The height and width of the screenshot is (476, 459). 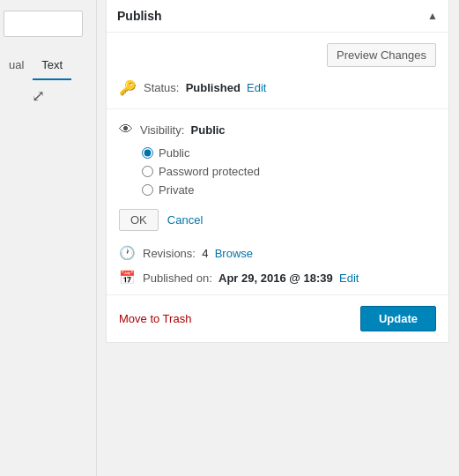 What do you see at coordinates (197, 254) in the screenshot?
I see `revisions-text: Revisions: 4 Browse` at bounding box center [197, 254].